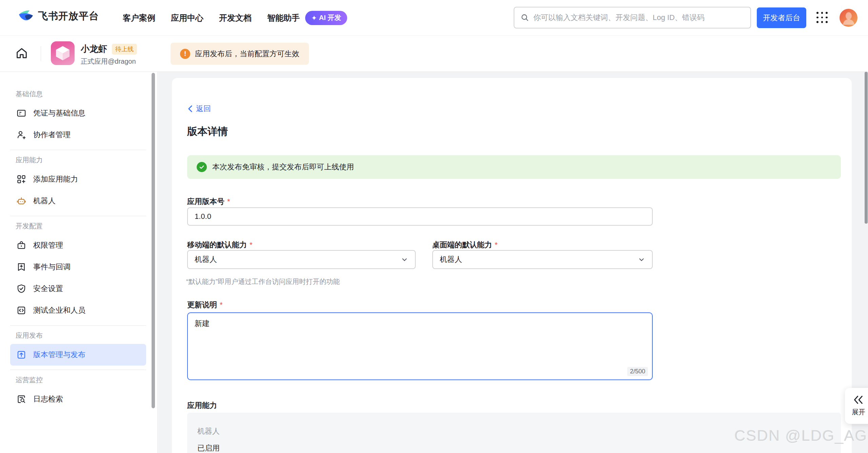  What do you see at coordinates (78, 113) in the screenshot?
I see `sidebar-item-credentials: 凭证与基础信息` at bounding box center [78, 113].